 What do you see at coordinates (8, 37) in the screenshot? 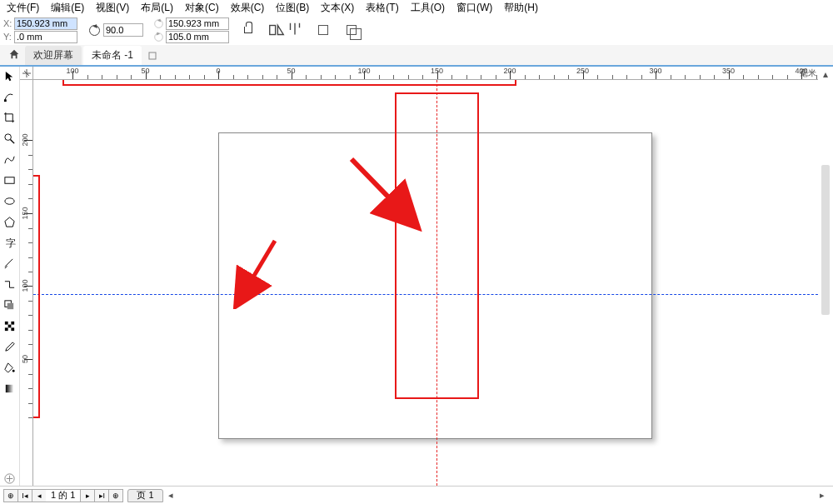
I see `y-label: Y:` at bounding box center [8, 37].